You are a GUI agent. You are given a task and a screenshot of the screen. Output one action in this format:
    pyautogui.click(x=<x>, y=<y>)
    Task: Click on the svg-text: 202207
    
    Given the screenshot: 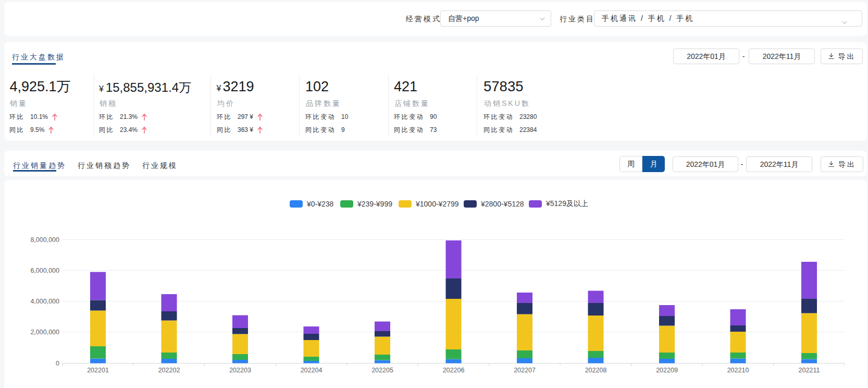 What is the action you would take?
    pyautogui.click(x=525, y=370)
    